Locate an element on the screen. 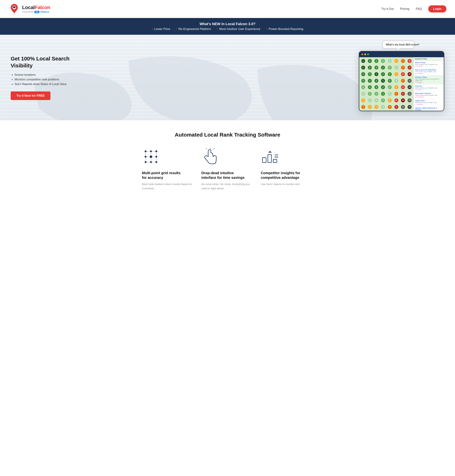  result-item: Pizza Hut 2003 W 26th St, Erie, PA 16505… is located at coordinates (429, 88).